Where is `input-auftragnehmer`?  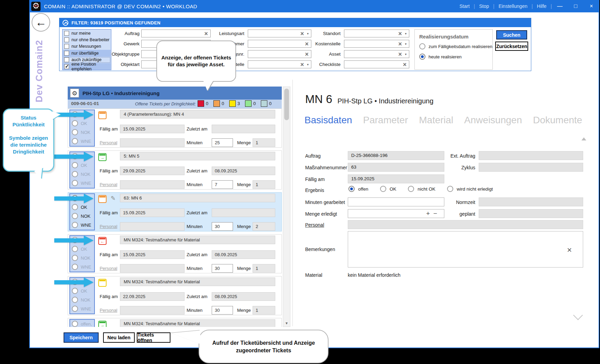
input-auftragnehmer is located at coordinates (280, 44).